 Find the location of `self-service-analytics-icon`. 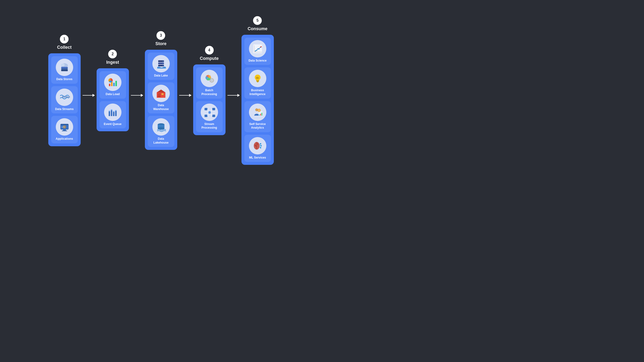

self-service-analytics-icon is located at coordinates (258, 112).